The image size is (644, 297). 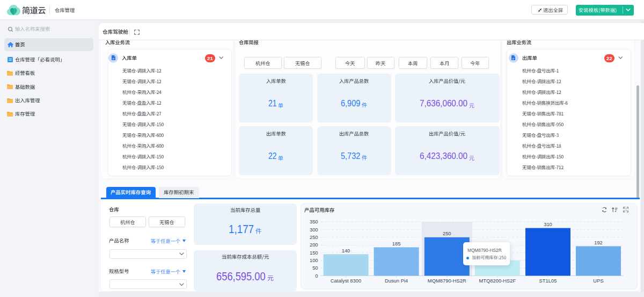 What do you see at coordinates (396, 280) in the screenshot?
I see `svg-text: Dusun Pi4` at bounding box center [396, 280].